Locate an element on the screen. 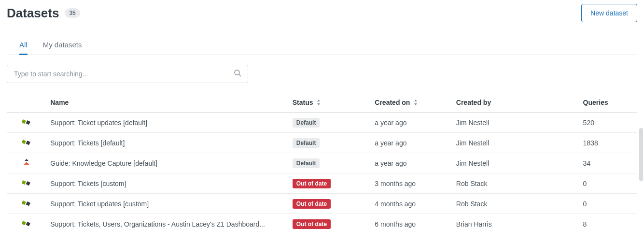 The image size is (644, 243). queries-count: 520 is located at coordinates (608, 123).